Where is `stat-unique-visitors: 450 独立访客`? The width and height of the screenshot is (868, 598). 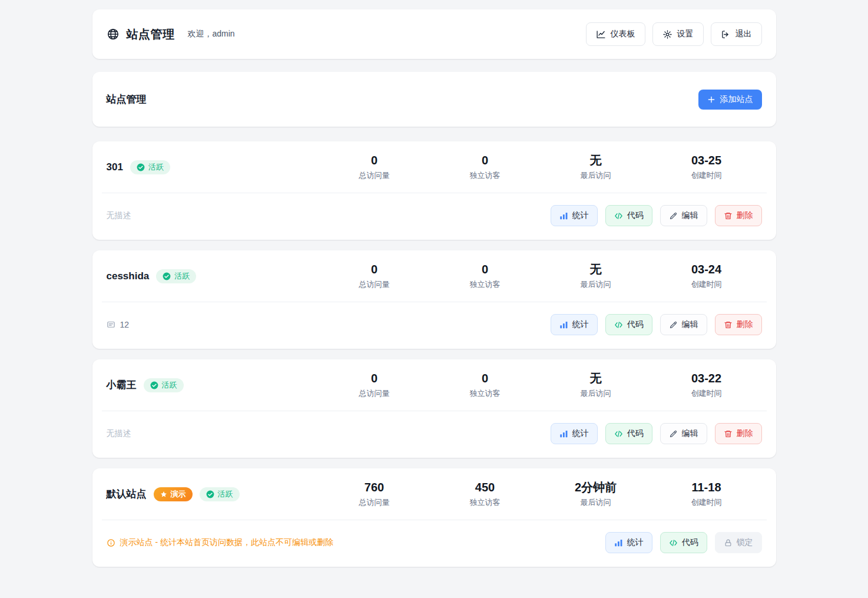 stat-unique-visitors: 450 独立访客 is located at coordinates (485, 494).